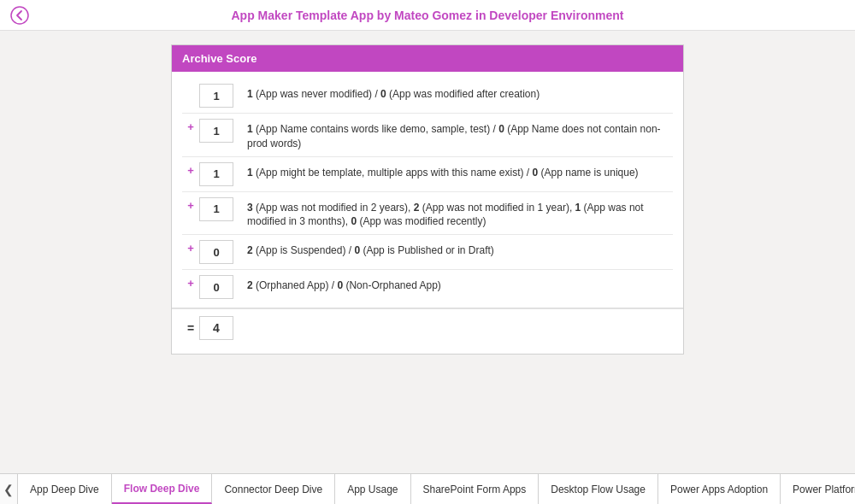 The image size is (855, 504). What do you see at coordinates (191, 328) in the screenshot?
I see `total-operator: =` at bounding box center [191, 328].